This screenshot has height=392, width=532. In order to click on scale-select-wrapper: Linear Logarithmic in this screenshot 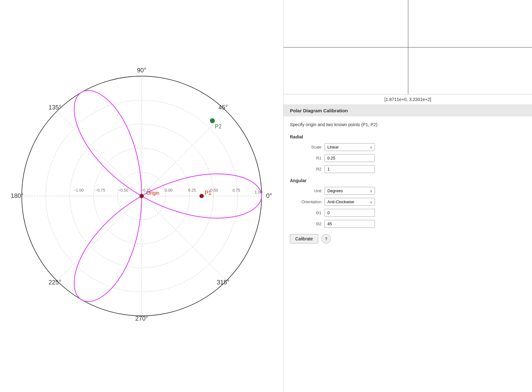, I will do `click(350, 147)`.